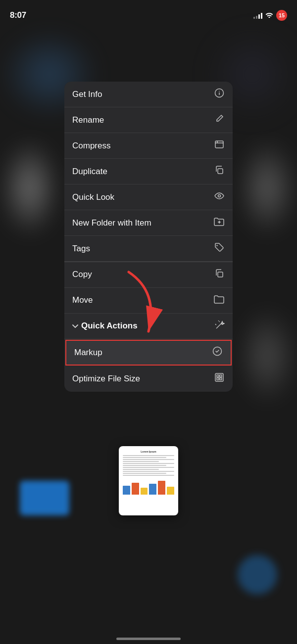 The image size is (297, 644). I want to click on menu-label-tags: Tags, so click(81, 249).